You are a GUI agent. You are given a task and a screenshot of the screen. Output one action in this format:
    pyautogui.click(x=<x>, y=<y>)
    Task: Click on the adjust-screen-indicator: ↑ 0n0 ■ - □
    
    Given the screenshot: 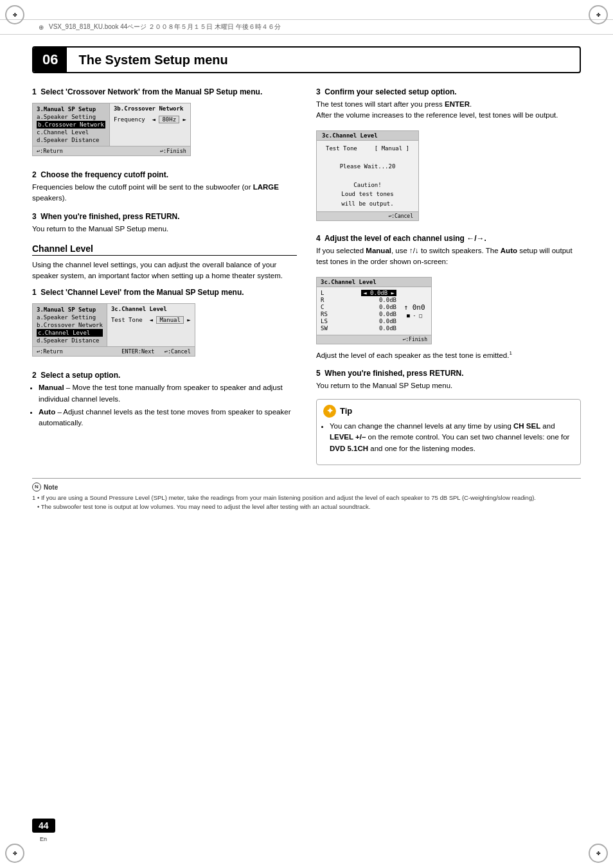 What is the action you would take?
    pyautogui.click(x=414, y=311)
    